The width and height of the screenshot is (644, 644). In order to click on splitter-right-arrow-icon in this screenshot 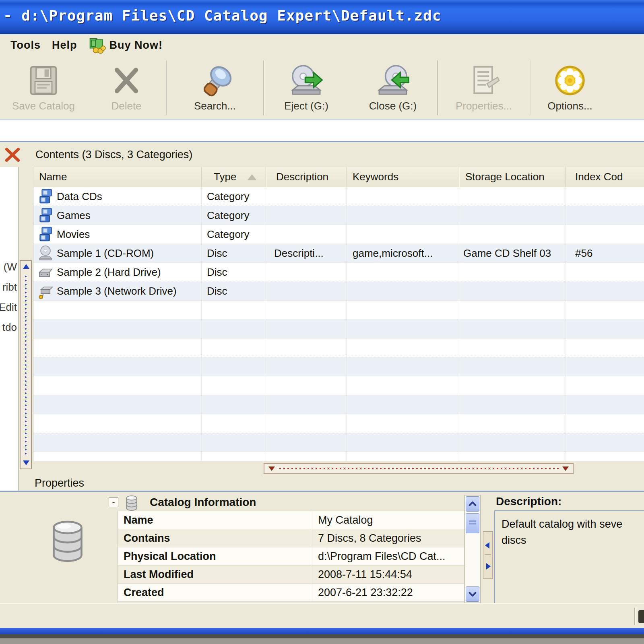, I will do `click(489, 566)`.